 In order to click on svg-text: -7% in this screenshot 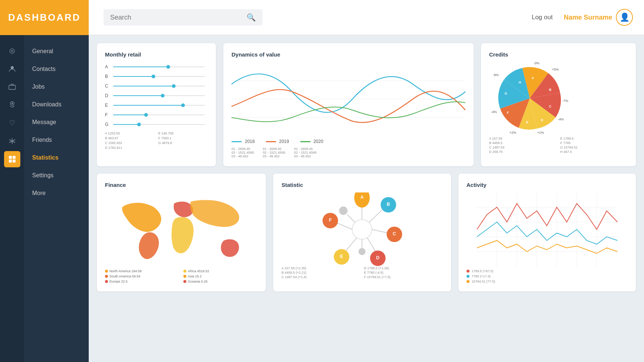, I will do `click(565, 101)`.